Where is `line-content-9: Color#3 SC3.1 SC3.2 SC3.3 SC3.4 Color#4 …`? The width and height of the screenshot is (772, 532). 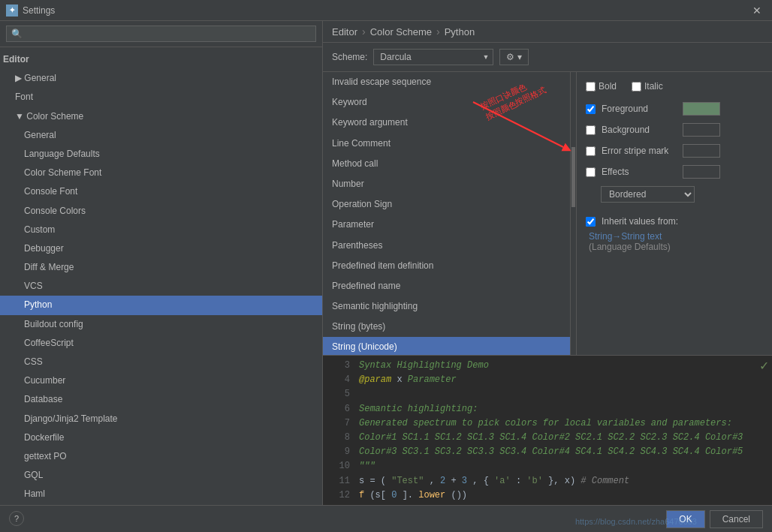
line-content-9: Color#3 SC3.1 SC3.2 SC3.3 SC3.4 Color#4 … is located at coordinates (551, 452).